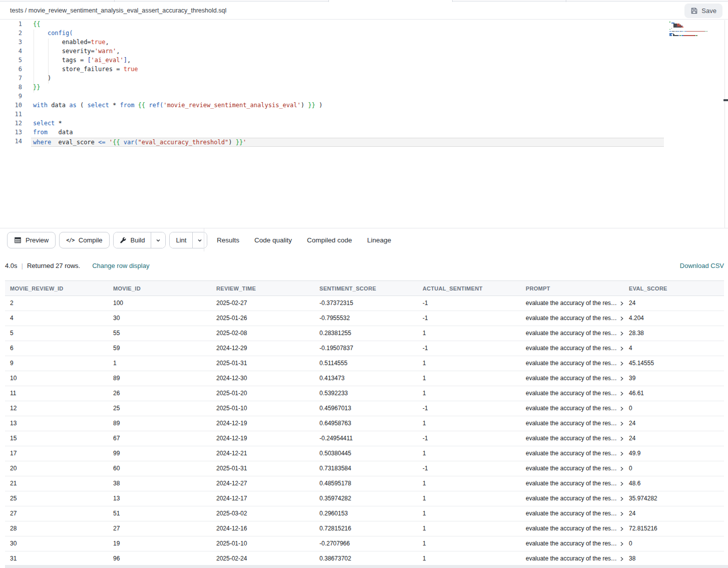  What do you see at coordinates (680, 36) in the screenshot?
I see `minimap-token` at bounding box center [680, 36].